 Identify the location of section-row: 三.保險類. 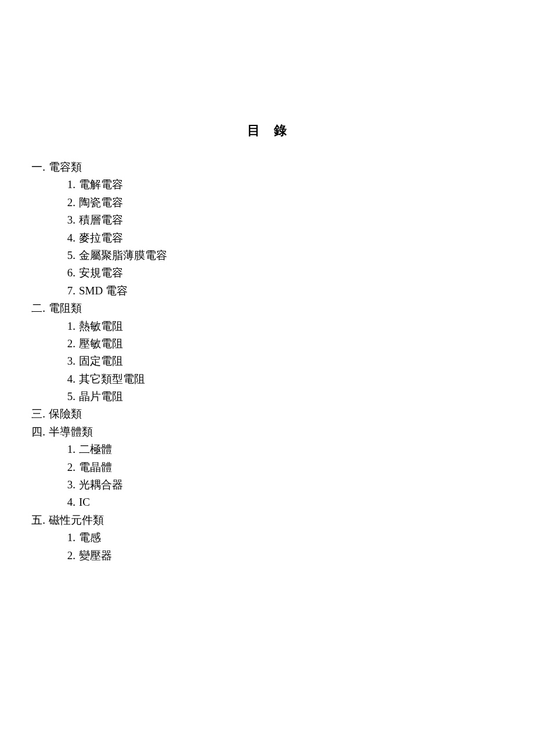
(267, 414).